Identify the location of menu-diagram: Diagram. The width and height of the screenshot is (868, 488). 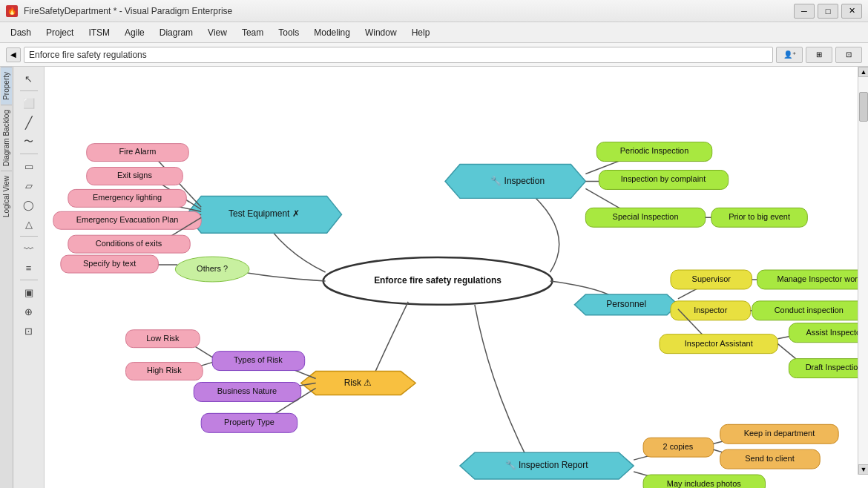
(177, 33).